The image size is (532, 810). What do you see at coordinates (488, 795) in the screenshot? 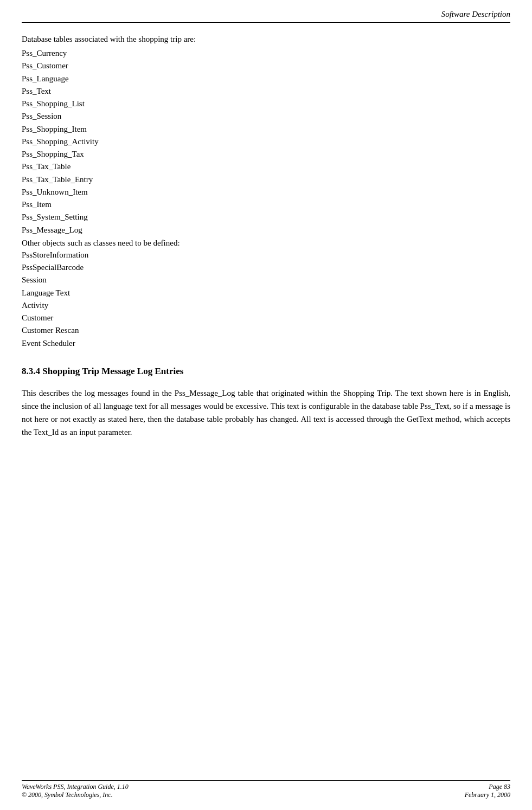
I see `footer-right-line2: February 1, 2000` at bounding box center [488, 795].